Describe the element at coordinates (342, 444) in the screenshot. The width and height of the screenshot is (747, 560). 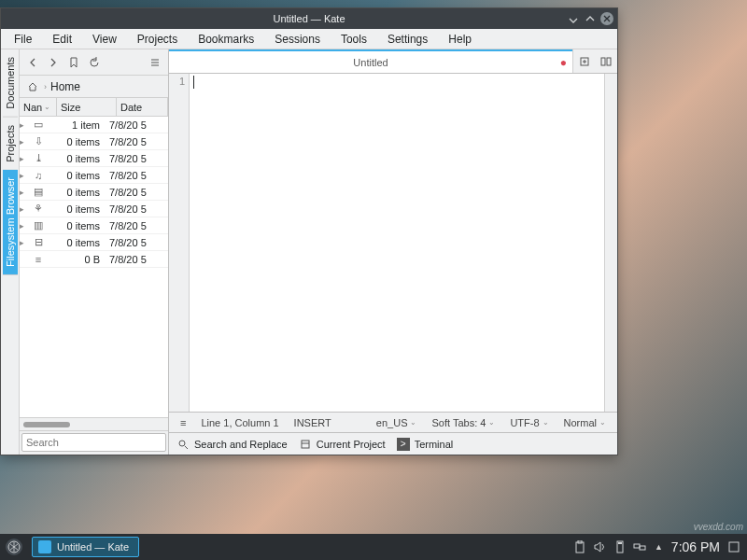
I see `bottom-project: Current Project` at that location.